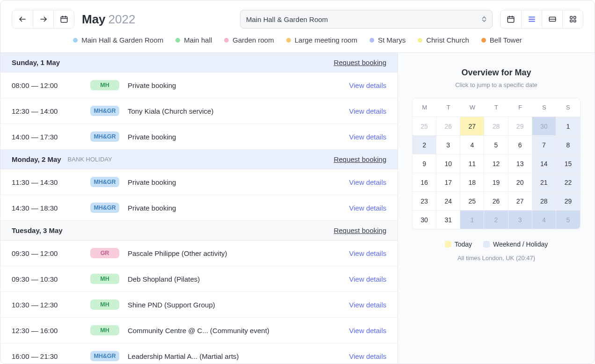 Image resolution: width=595 pixels, height=364 pixels. What do you see at coordinates (425, 163) in the screenshot?
I see `calendar-day: 9` at bounding box center [425, 163].